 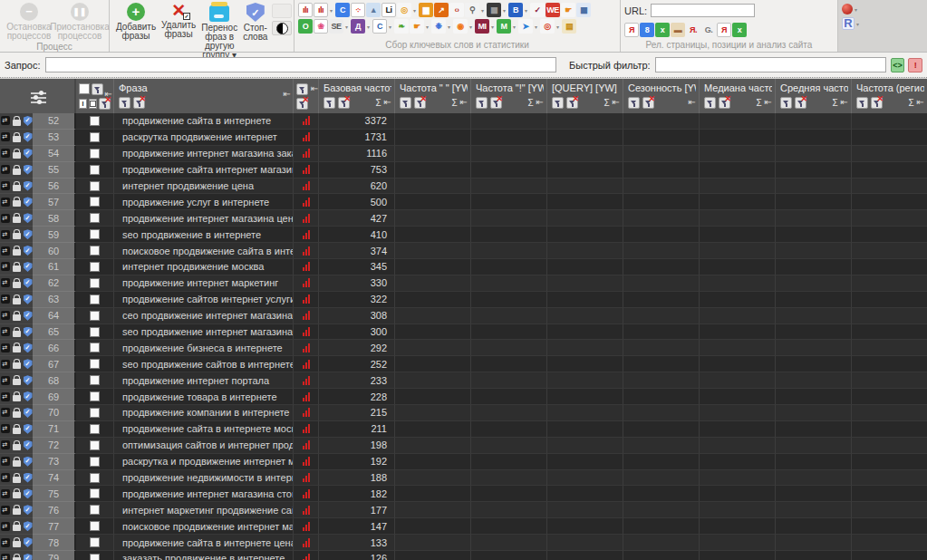 I want to click on alert-filter-button: !, so click(x=915, y=65).